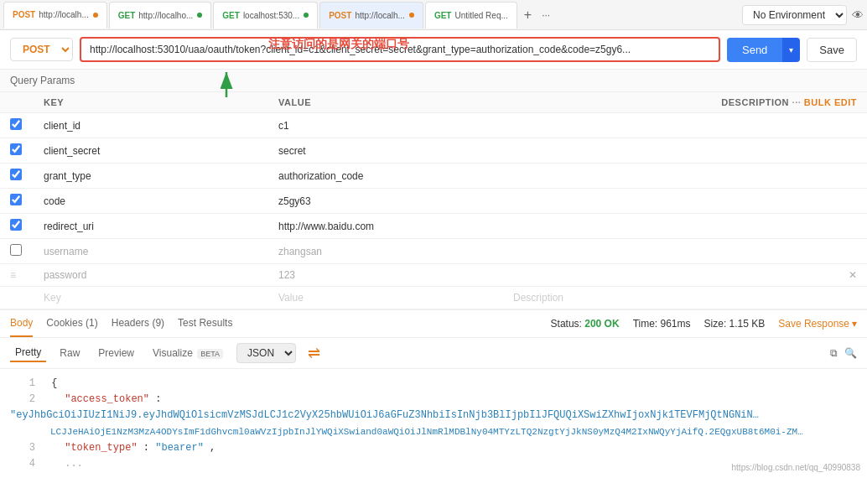 The width and height of the screenshot is (867, 504). I want to click on table-row: grant_type authorization_code, so click(434, 176).